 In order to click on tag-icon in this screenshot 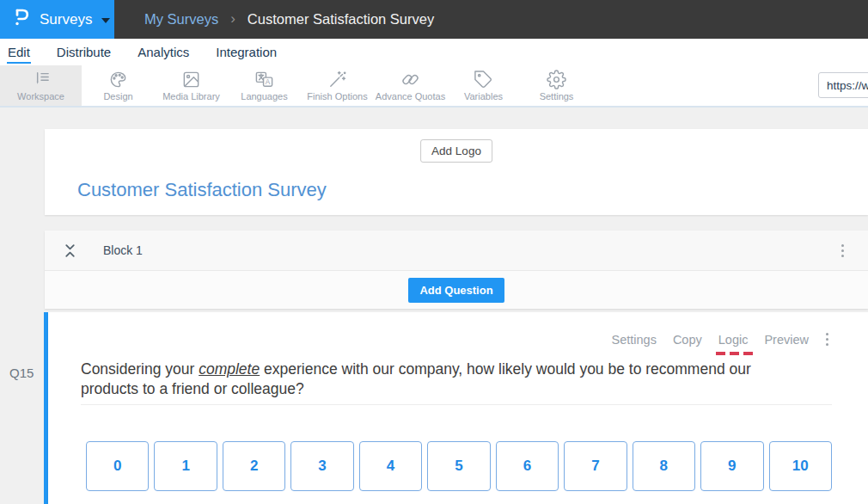, I will do `click(483, 79)`.